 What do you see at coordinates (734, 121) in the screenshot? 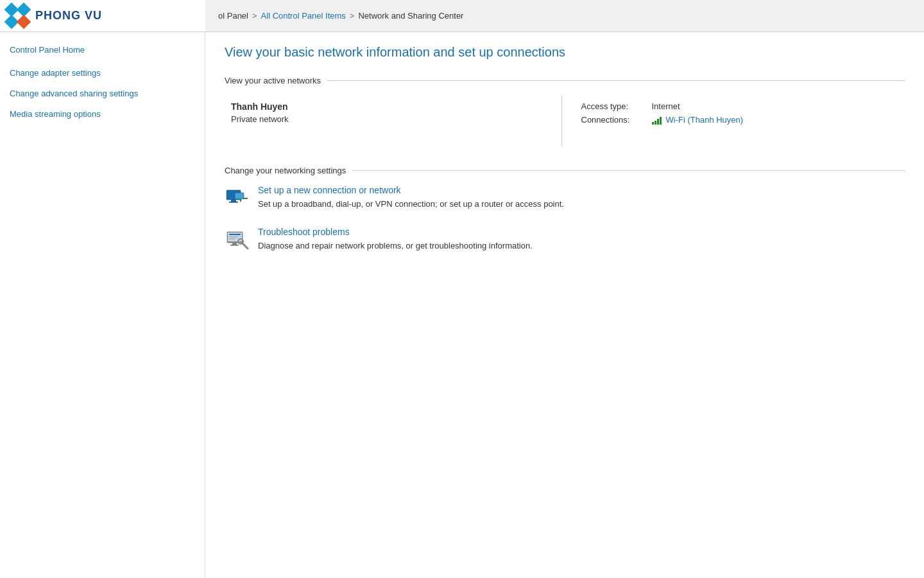
I see `network-right: Access type: Internet Connections: Wi-Fi…` at bounding box center [734, 121].